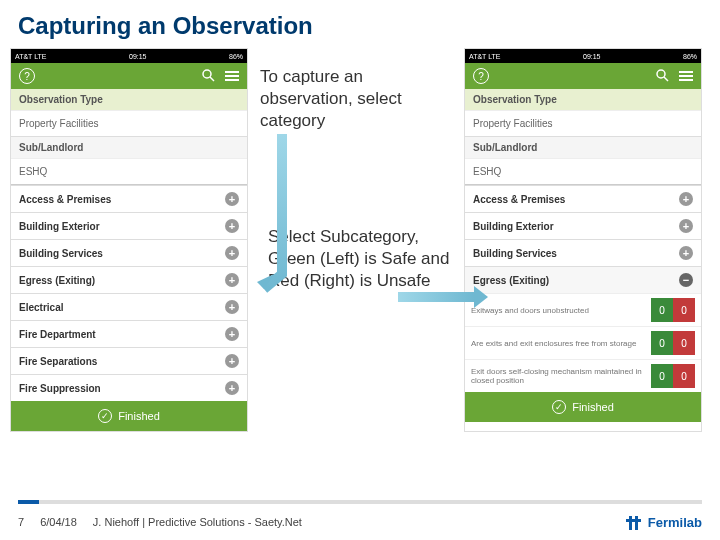 Image resolution: width=720 pixels, height=540 pixels. I want to click on sub-item-exitways: Exitways and doors unobstructed 0 0, so click(583, 310).